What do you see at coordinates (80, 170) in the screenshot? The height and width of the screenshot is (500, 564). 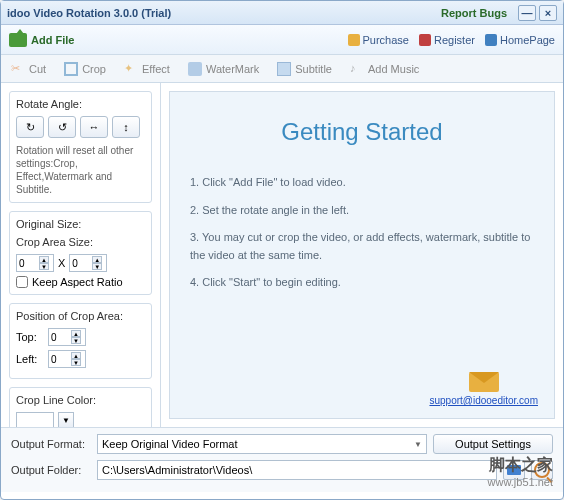 I see `rotate-note: Rotation will reset all other settings:C…` at bounding box center [80, 170].